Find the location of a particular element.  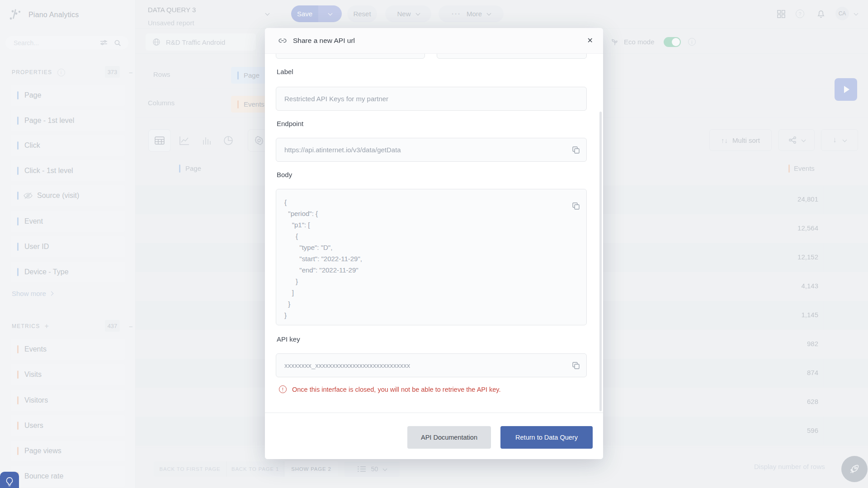

modal-scrollbar is located at coordinates (600, 261).